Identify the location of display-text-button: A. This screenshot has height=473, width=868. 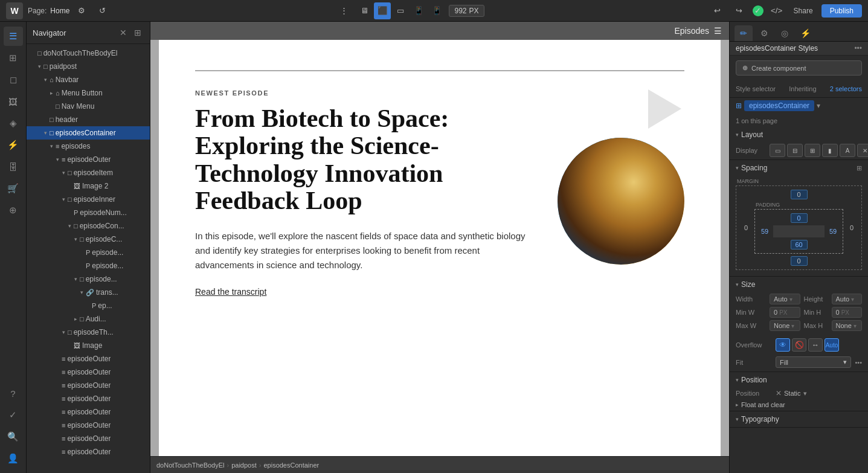
(847, 150).